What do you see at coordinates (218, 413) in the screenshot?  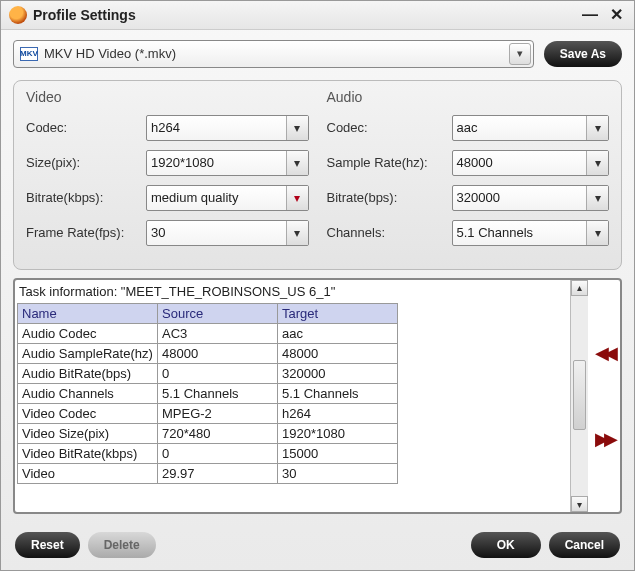 I see `table-cell: MPEG-2` at bounding box center [218, 413].